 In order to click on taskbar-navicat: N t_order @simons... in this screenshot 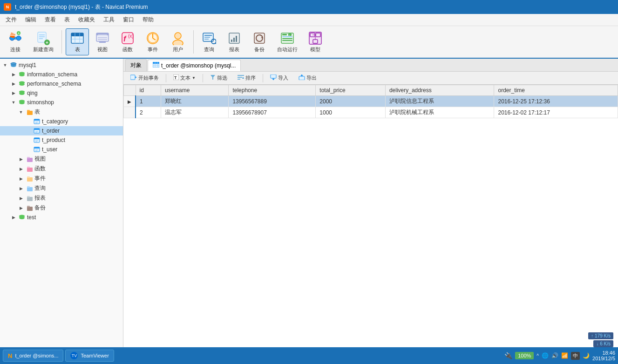, I will do `click(33, 356)`.